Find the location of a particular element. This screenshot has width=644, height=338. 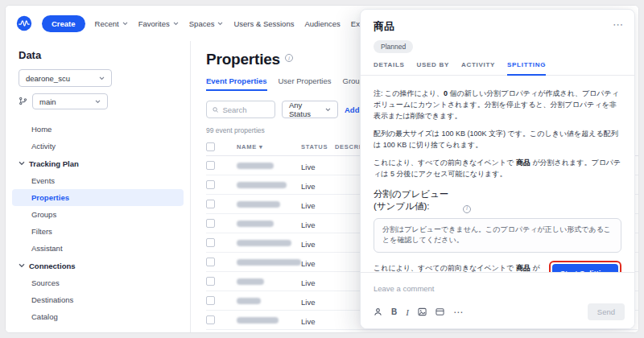

panel-tab-activity: ACTIVITY is located at coordinates (478, 68).